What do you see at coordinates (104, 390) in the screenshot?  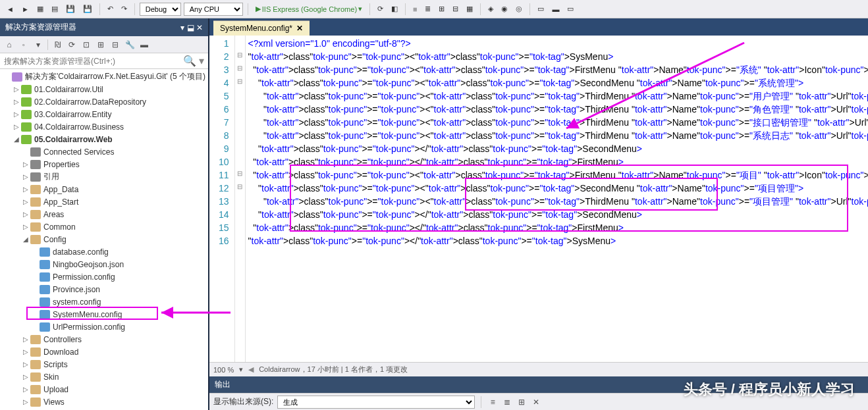 I see `folder-upload: ▷Upload` at bounding box center [104, 390].